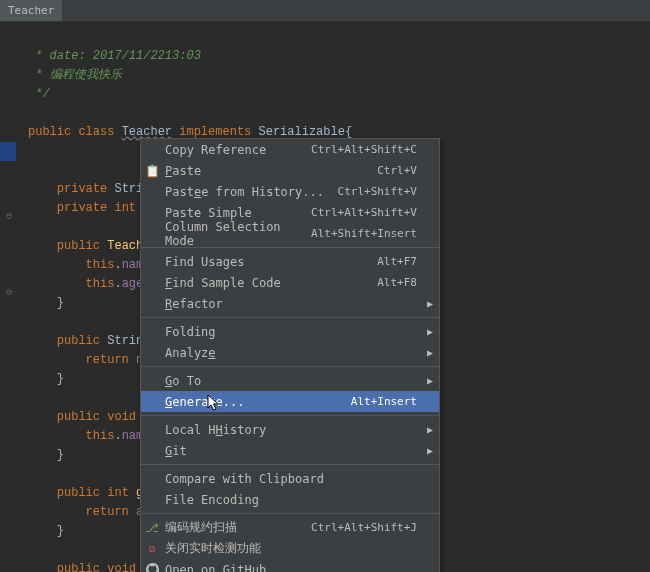 This screenshot has height=572, width=650. Describe the element at coordinates (290, 352) in the screenshot. I see `menu-analyze: Analyze ▶` at that location.